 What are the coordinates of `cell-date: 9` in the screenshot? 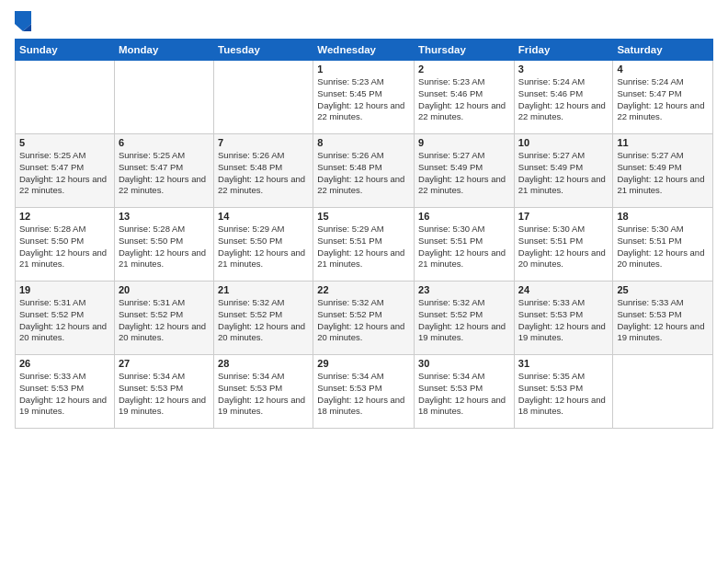 It's located at (464, 143).